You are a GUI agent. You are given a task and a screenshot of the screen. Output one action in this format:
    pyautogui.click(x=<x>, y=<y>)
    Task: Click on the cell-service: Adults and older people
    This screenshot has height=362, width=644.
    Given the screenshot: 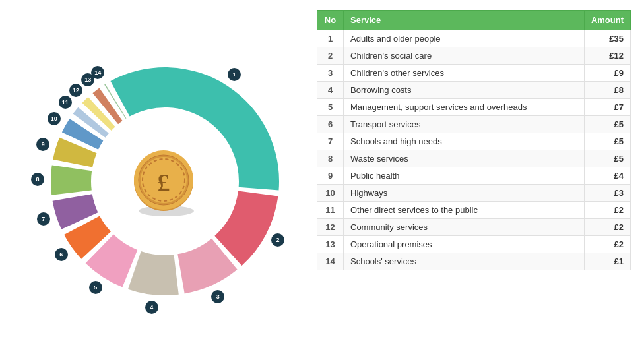 What is the action you would take?
    pyautogui.click(x=465, y=38)
    